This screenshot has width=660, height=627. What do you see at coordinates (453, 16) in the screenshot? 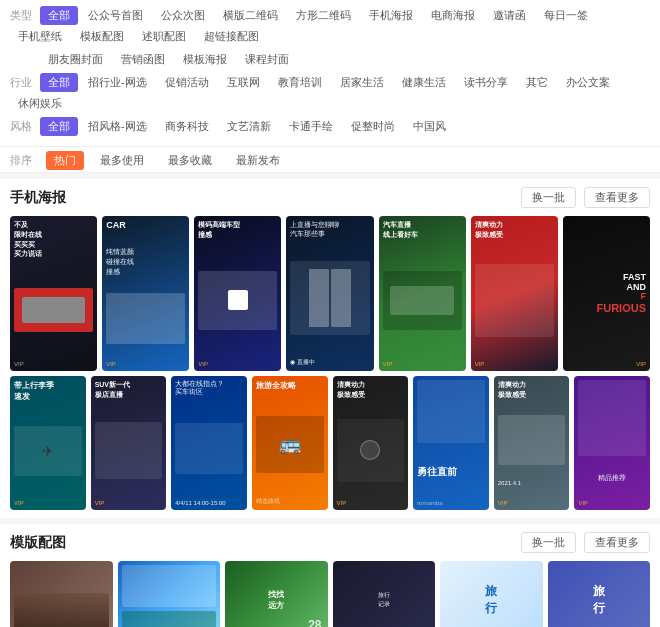
I see `type-ecom-poster: 电商海报` at bounding box center [453, 16].